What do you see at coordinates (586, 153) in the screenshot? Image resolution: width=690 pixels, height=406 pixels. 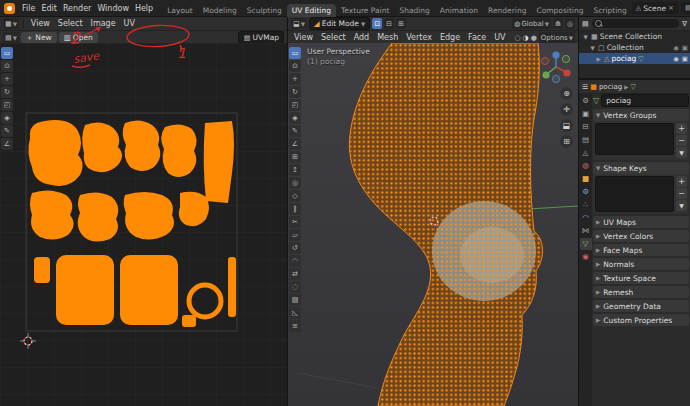 I see `tab-scene: ◬` at bounding box center [586, 153].